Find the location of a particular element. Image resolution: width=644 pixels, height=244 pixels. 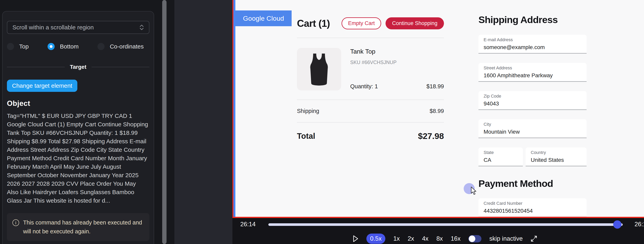

shipping-address-heading: Shipping Address is located at coordinates (532, 20).